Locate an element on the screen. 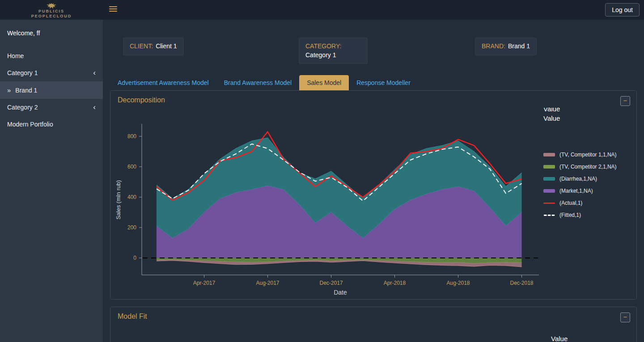 This screenshot has width=644, height=342. tab-sales-model: Sales Model is located at coordinates (324, 83).